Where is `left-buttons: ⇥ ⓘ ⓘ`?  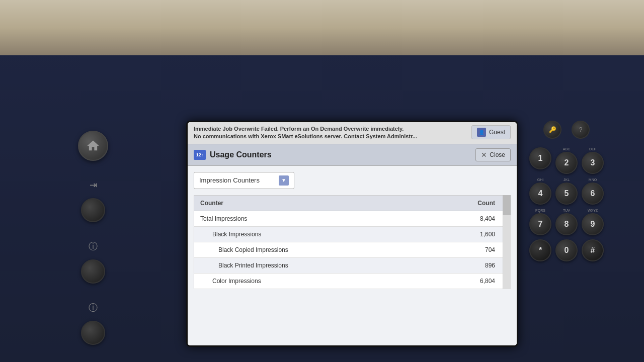 left-buttons: ⇥ ⓘ ⓘ is located at coordinates (93, 238).